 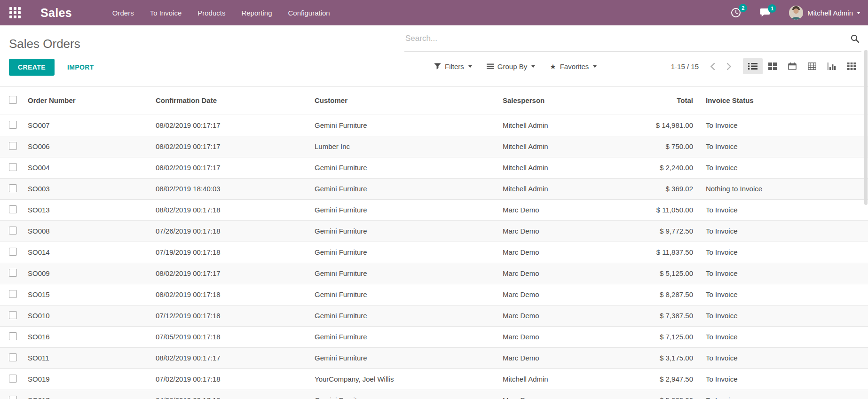 What do you see at coordinates (434, 231) in the screenshot?
I see `table-row: SO008 07/26/2019 00:17:18 Gemini Furnitu…` at bounding box center [434, 231].